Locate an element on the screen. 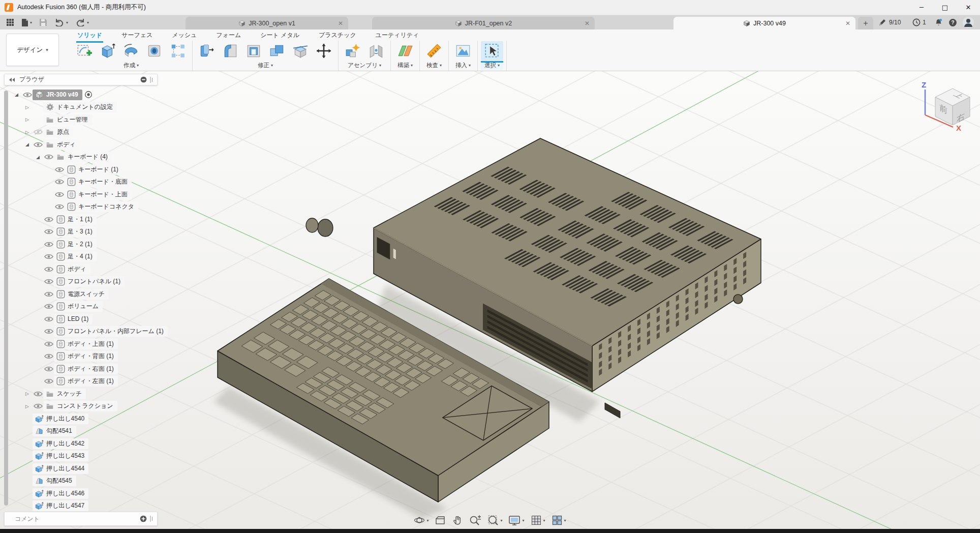  tree-item: ボディ・右面 (1) is located at coordinates (84, 369).